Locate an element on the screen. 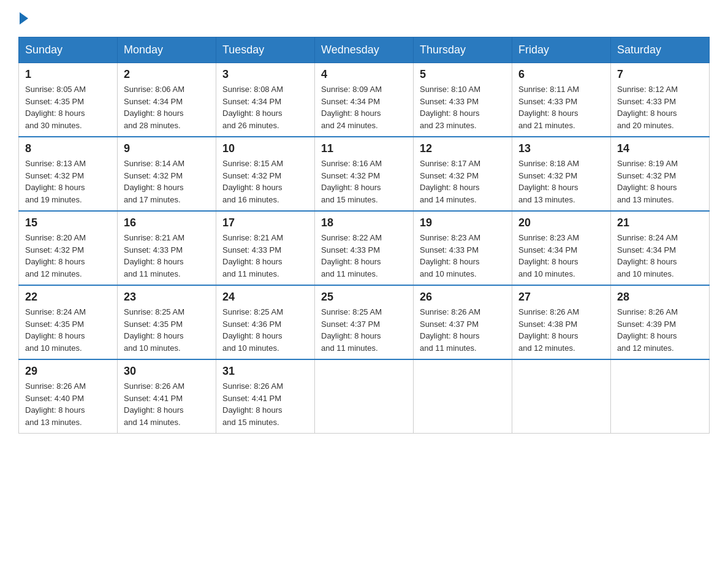  day-number: 4 is located at coordinates (364, 75).